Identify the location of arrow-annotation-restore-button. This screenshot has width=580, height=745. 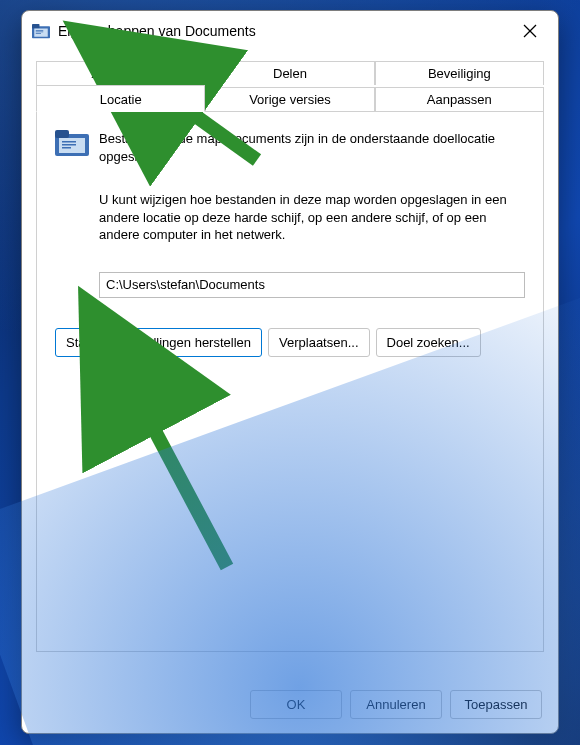
(187, 477).